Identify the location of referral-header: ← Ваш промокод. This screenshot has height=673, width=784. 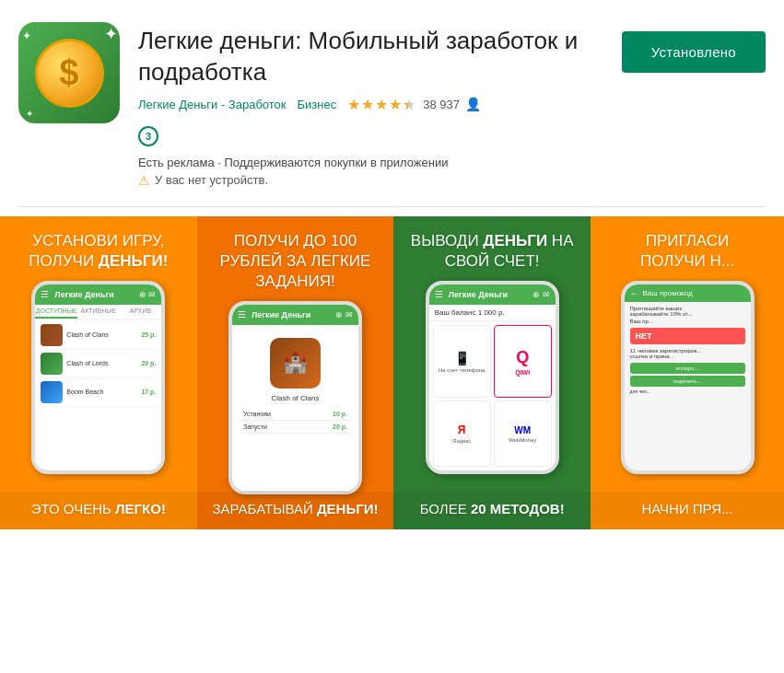
(687, 293).